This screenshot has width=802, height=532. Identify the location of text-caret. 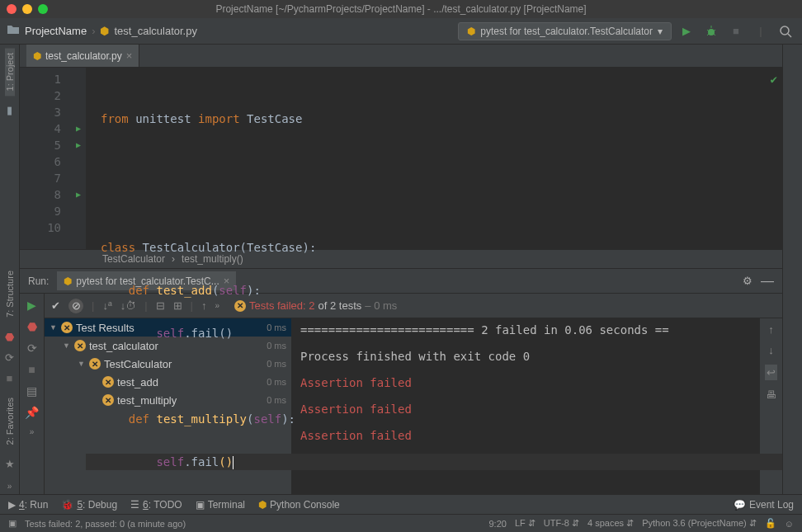
(233, 463).